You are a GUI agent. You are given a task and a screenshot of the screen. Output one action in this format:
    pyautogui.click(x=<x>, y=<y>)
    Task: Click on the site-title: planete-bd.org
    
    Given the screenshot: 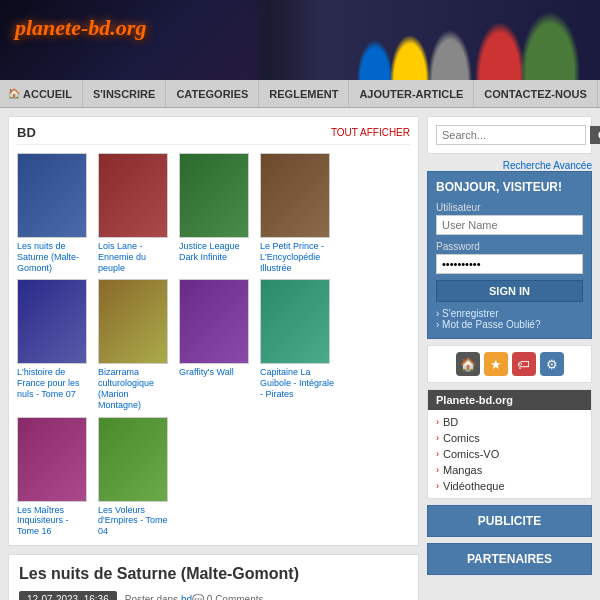 What is the action you would take?
    pyautogui.click(x=80, y=28)
    